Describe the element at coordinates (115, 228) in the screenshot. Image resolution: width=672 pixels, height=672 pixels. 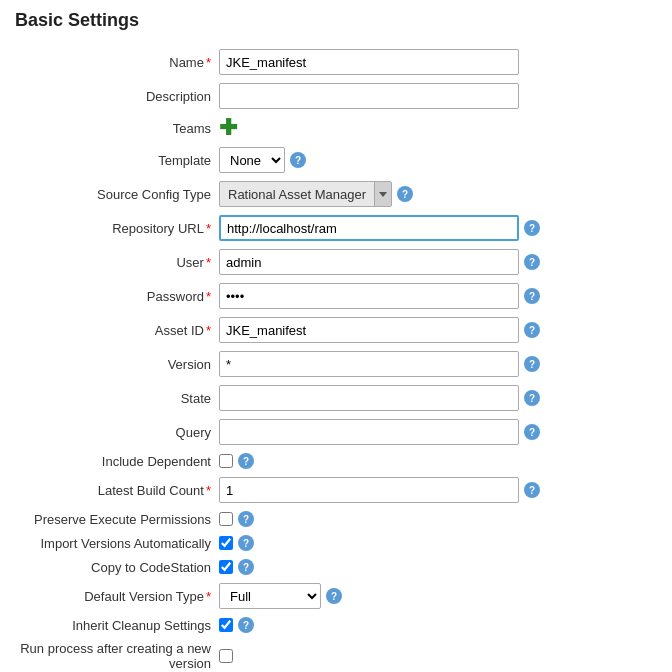
I see `repository-url-label: Repository URL*` at that location.